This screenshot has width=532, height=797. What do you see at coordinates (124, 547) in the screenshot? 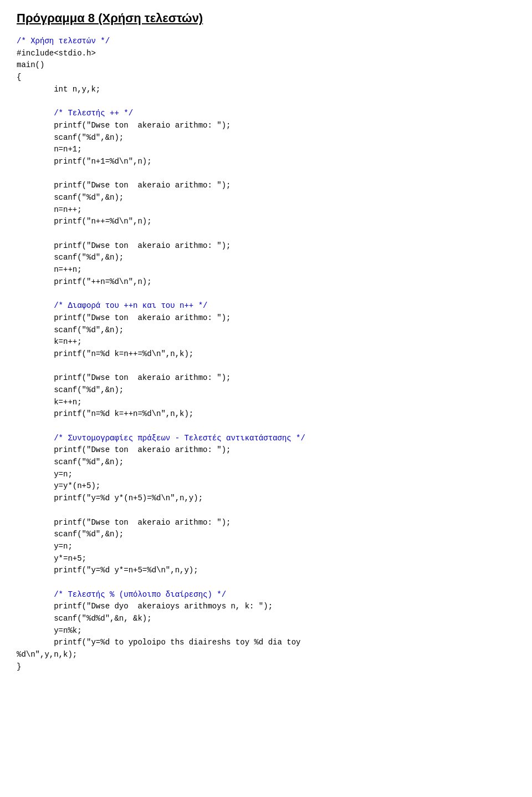
I see `block-y-multiply-short: printf("Dwse ton akeraio arithmo: "); sc…` at bounding box center [124, 547].